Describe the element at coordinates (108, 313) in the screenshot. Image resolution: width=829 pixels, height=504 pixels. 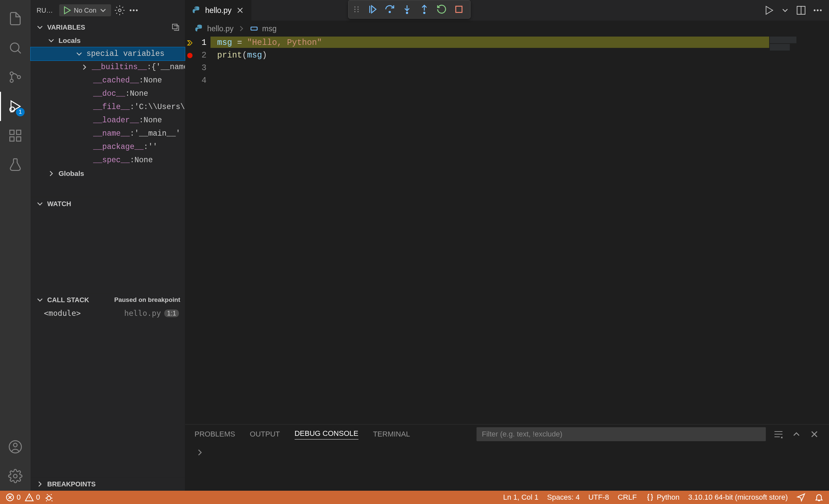
I see `stack-frame: <module> hello.py 1:1` at that location.